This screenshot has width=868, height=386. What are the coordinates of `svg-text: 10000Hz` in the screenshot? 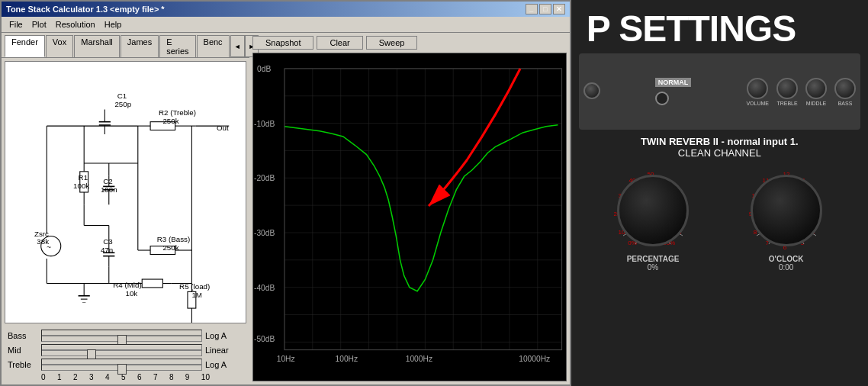 It's located at (534, 359).